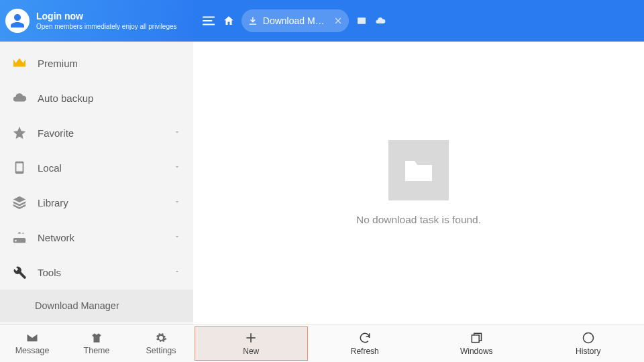 The width and height of the screenshot is (644, 362). What do you see at coordinates (362, 21) in the screenshot?
I see `window-icon` at bounding box center [362, 21].